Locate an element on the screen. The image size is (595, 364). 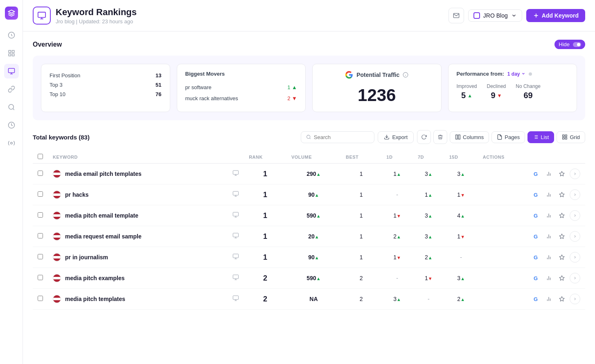
7d-value: 3▲ is located at coordinates (429, 174).